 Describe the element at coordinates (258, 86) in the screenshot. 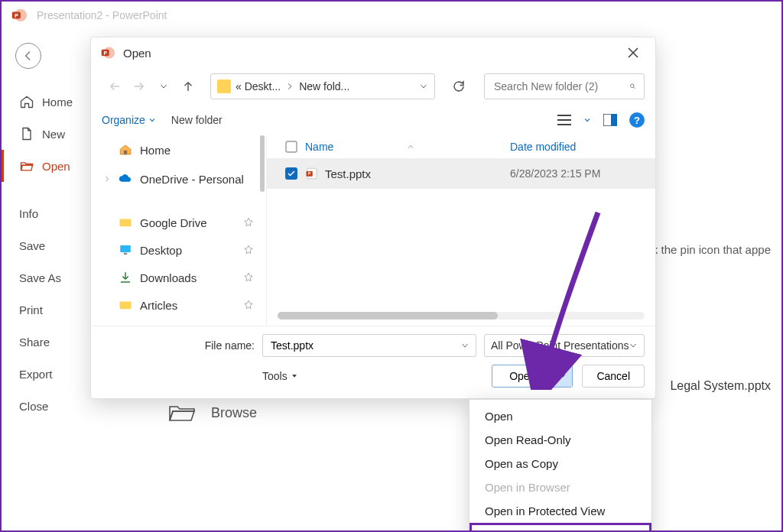

I see `breadcrumb-seg: « Deskt...` at that location.